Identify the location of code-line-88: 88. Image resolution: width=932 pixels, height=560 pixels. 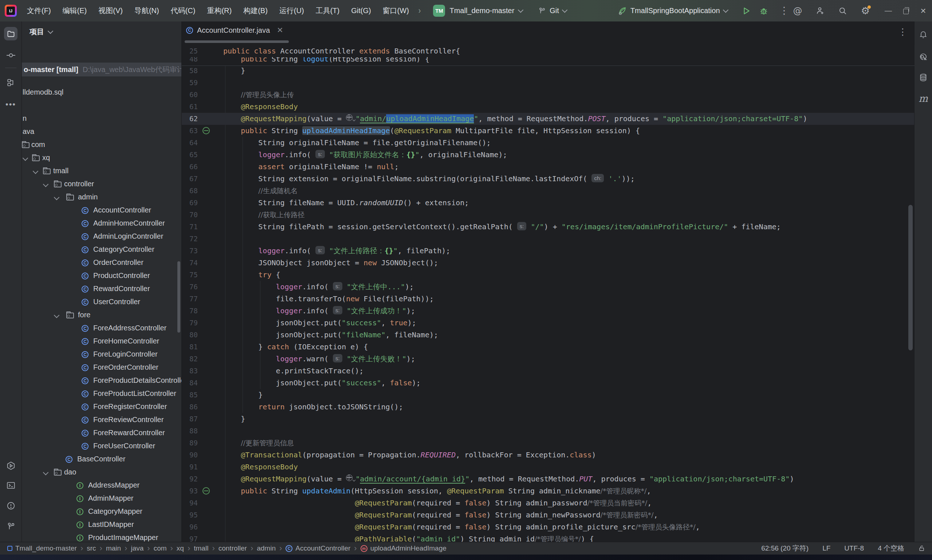
(548, 431).